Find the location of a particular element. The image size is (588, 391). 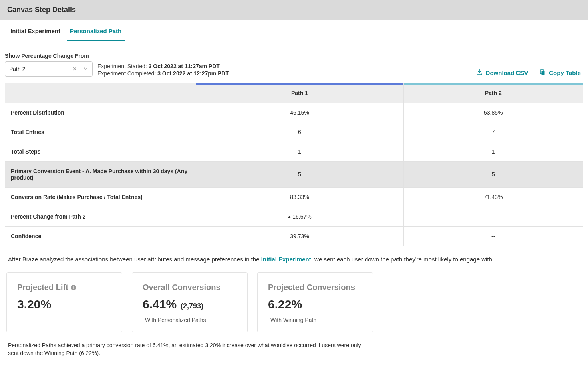

projected-conversions-caption: With Winning Path is located at coordinates (315, 320).